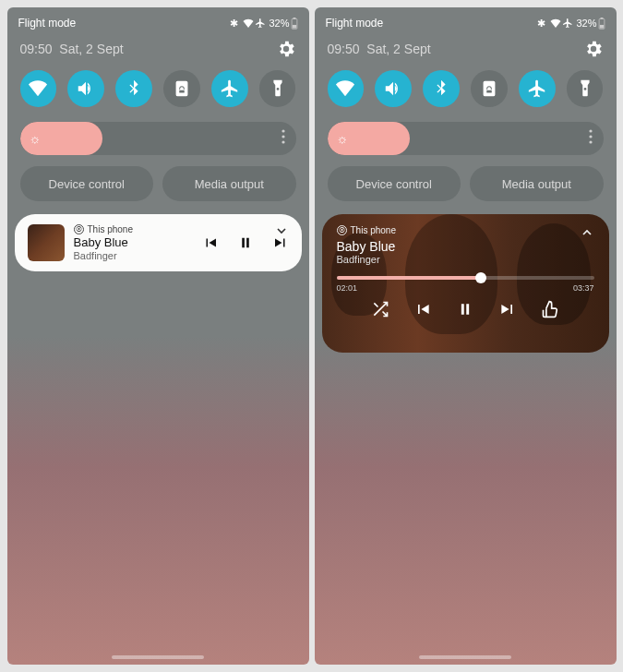 The width and height of the screenshot is (623, 672). Describe the element at coordinates (282, 233) in the screenshot. I see `expand-chevron-icon` at that location.